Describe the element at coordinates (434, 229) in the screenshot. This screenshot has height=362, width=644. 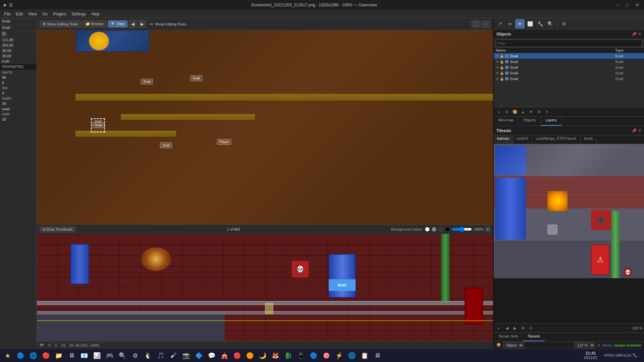
I see `swatch-gray` at that location.